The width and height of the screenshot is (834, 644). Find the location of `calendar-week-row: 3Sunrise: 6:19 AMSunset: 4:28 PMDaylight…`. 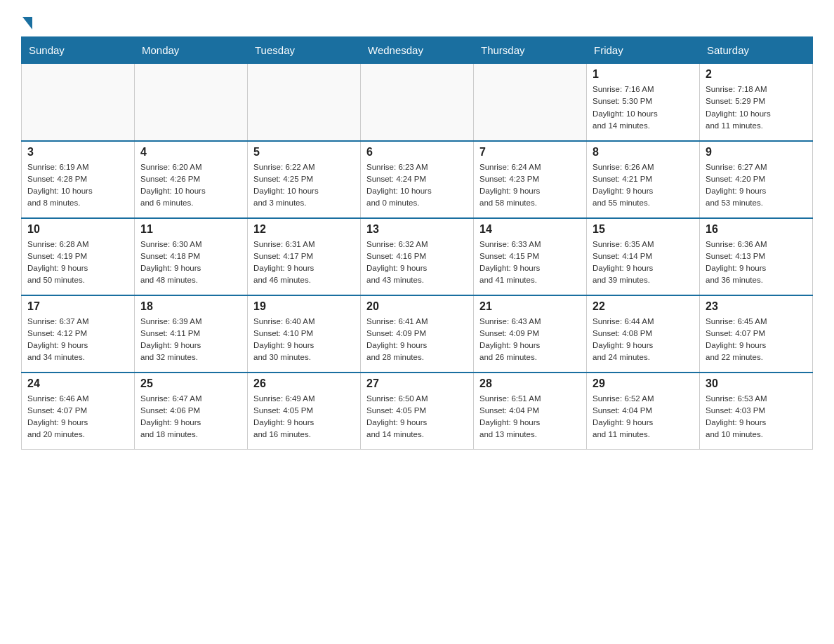

calendar-week-row: 3Sunrise: 6:19 AMSunset: 4:28 PMDaylight… is located at coordinates (417, 180).